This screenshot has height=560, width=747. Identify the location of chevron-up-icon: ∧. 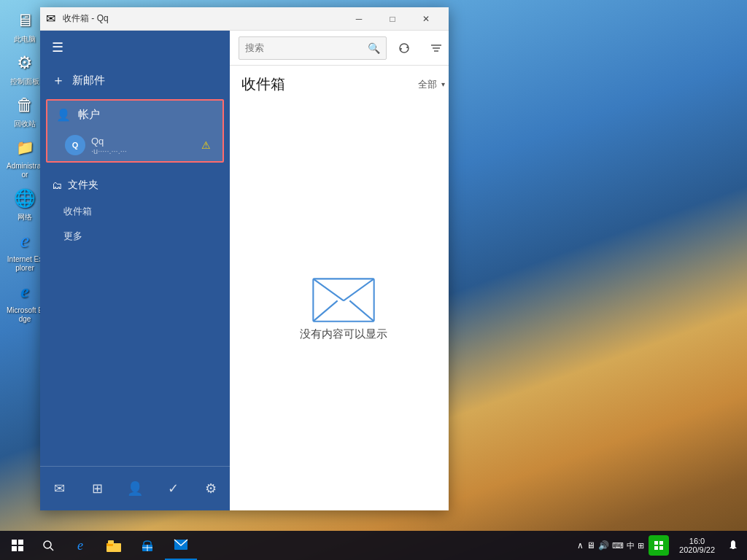
(581, 545).